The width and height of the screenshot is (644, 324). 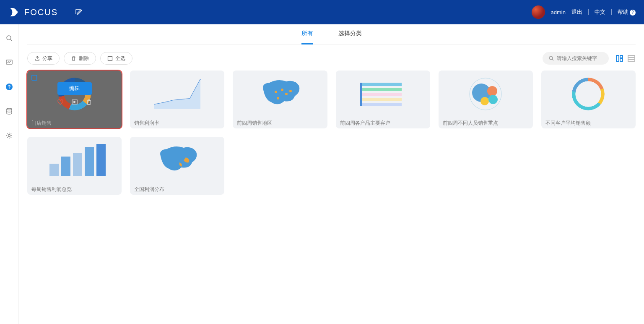 I want to click on select-all-button: 全选, so click(x=117, y=58).